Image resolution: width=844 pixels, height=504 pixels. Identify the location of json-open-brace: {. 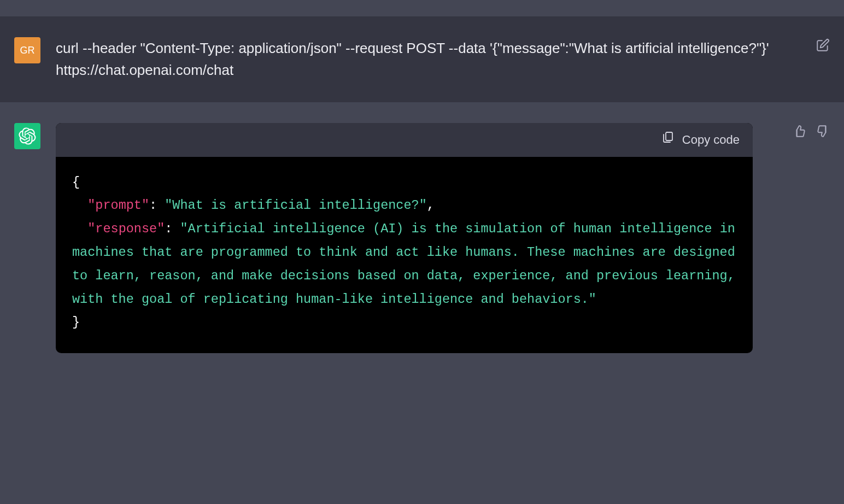
(76, 183).